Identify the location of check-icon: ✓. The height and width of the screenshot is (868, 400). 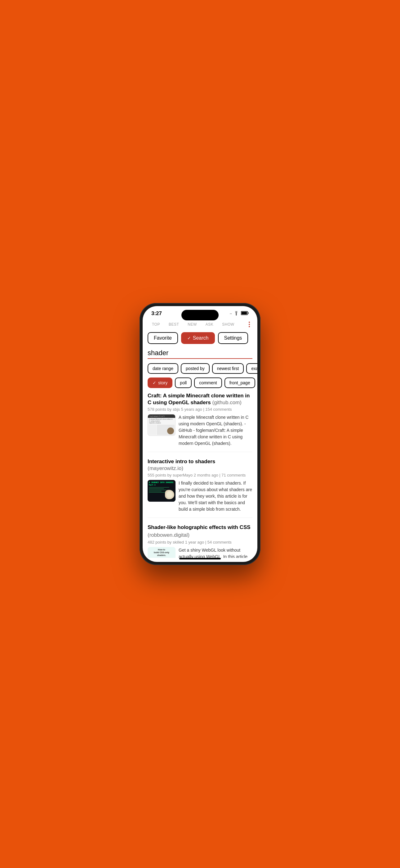
(154, 383).